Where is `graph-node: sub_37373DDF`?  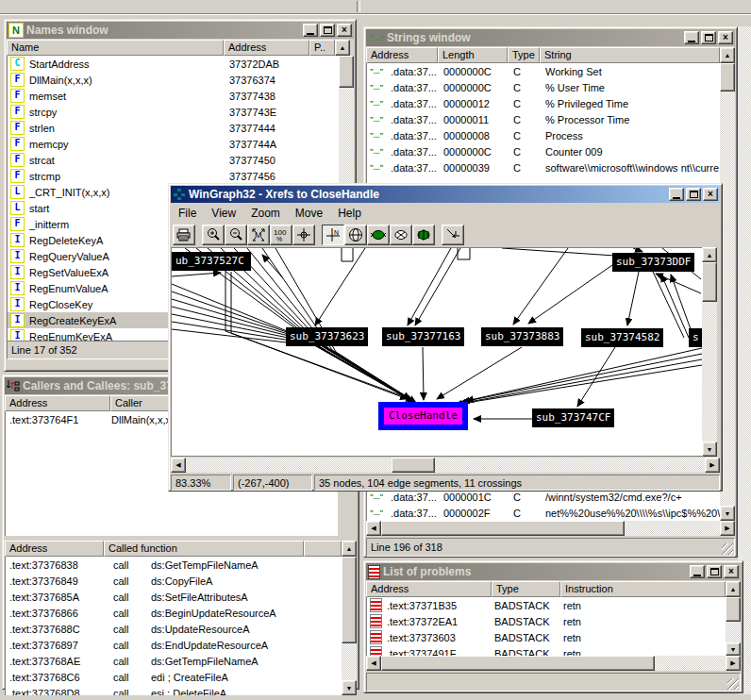
graph-node: sub_37373DDF is located at coordinates (653, 262).